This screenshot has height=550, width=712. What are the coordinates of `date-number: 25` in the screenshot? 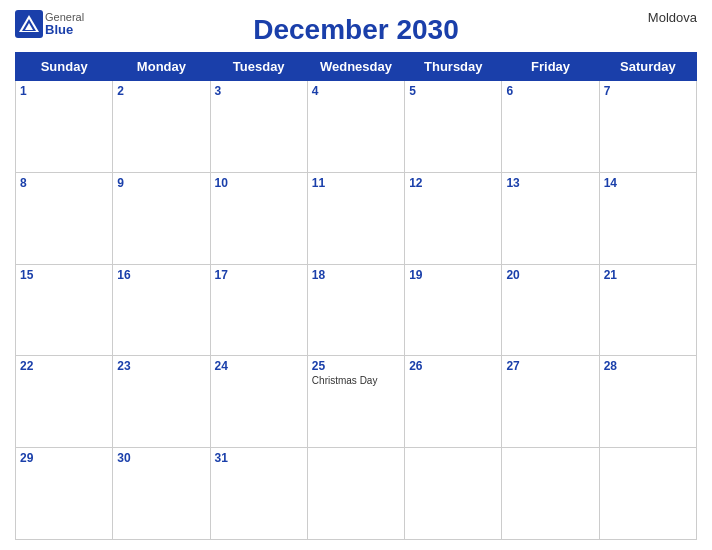 It's located at (356, 366).